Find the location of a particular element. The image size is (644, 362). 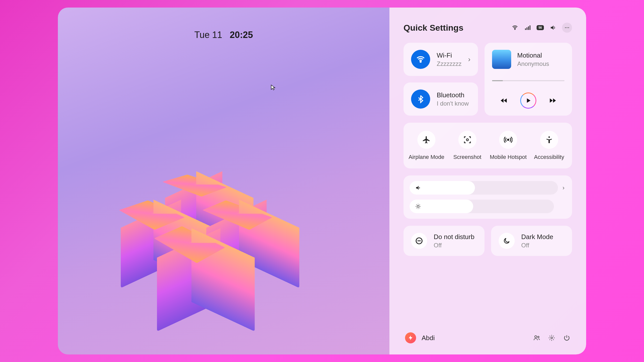

airplane-label: Airplane Mode is located at coordinates (426, 157).